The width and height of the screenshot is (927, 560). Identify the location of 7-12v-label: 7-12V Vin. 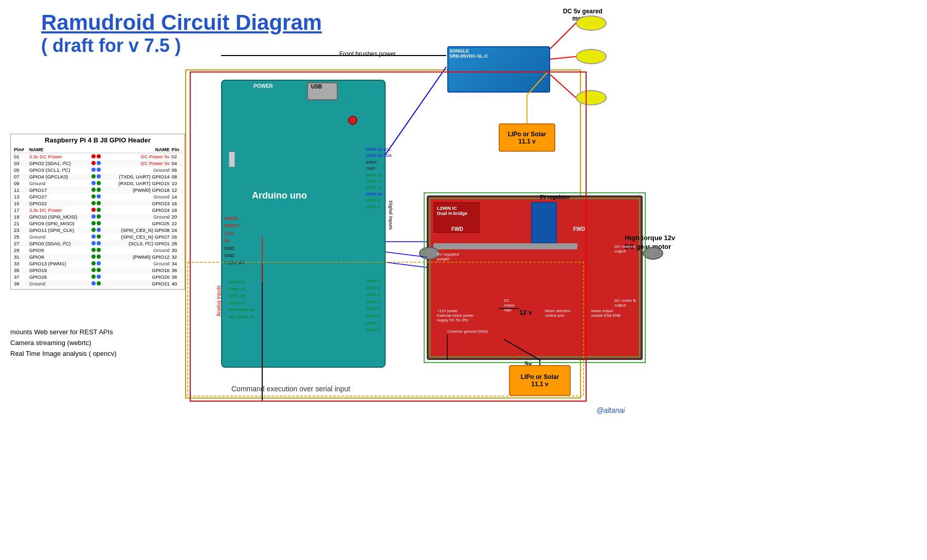
(234, 263).